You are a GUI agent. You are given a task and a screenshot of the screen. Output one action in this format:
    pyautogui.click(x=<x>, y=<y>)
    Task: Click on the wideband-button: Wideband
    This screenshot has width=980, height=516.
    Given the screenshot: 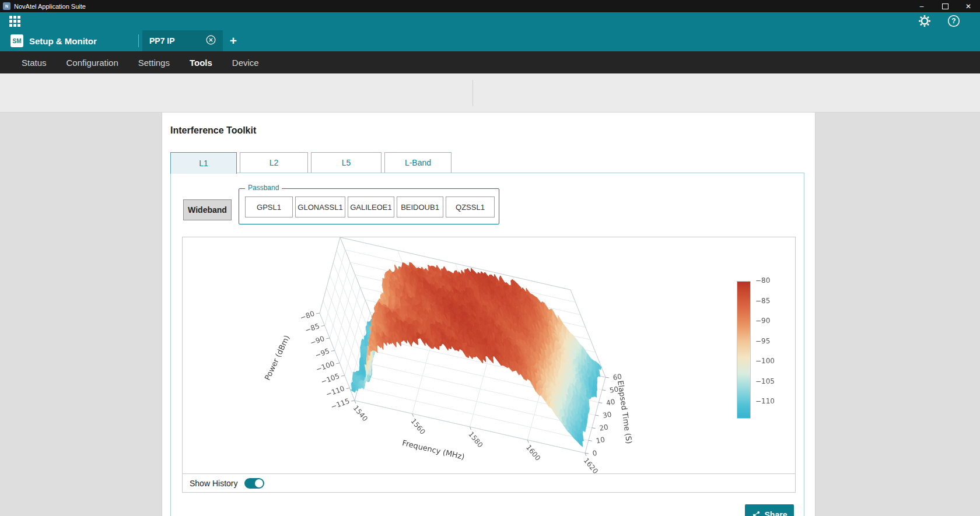 What is the action you would take?
    pyautogui.click(x=208, y=210)
    